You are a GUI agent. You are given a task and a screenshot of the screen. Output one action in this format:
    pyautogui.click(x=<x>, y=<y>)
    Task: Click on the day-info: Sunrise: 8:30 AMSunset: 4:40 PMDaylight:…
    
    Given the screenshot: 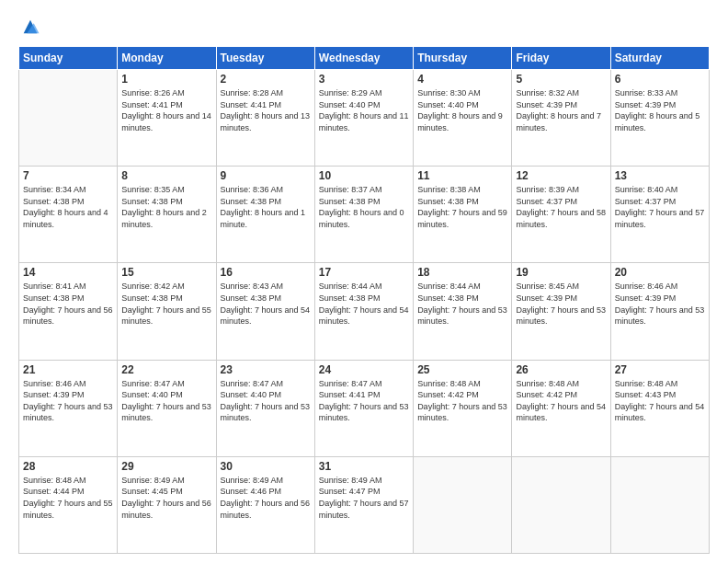 What is the action you would take?
    pyautogui.click(x=462, y=110)
    